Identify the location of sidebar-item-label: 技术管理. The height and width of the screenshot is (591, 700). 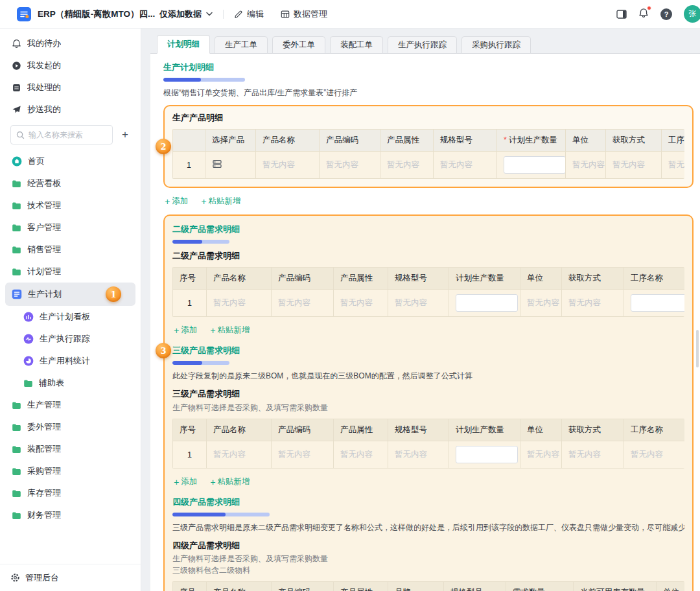
(44, 205).